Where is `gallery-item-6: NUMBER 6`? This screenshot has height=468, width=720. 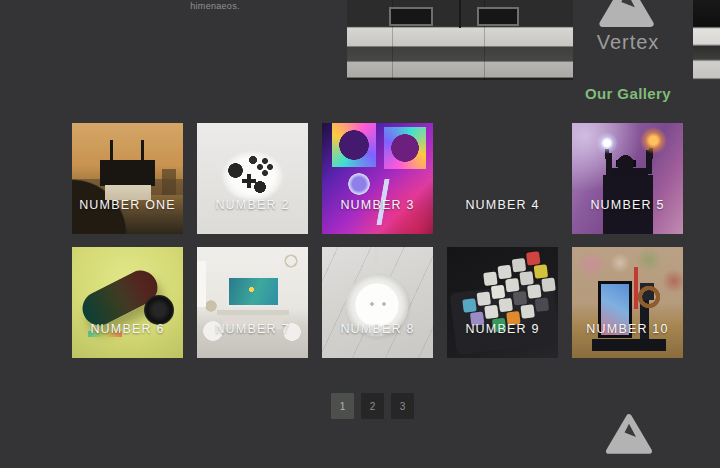 gallery-item-6: NUMBER 6 is located at coordinates (128, 302).